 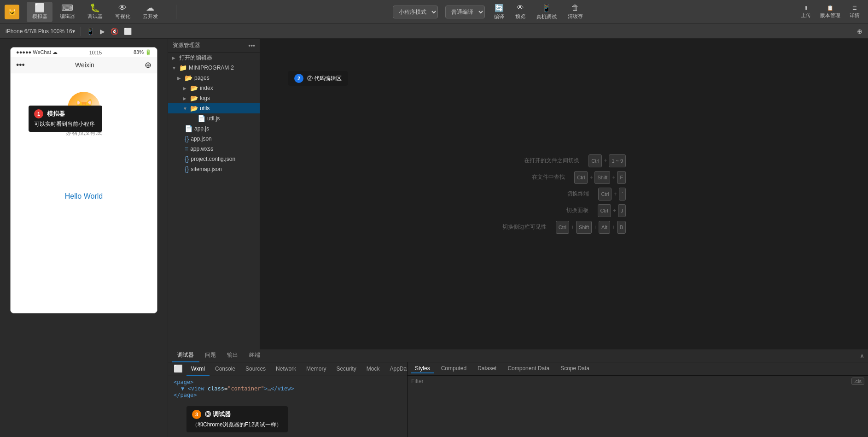 What do you see at coordinates (564, 227) in the screenshot?
I see `shortcut-row-5: 切换侧边栏可见性 Ctrl + Shift + Alt + B` at bounding box center [564, 227].